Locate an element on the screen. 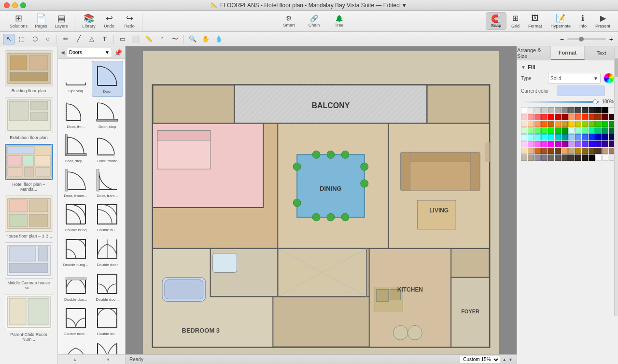  hand-tool: ✋ is located at coordinates (206, 39).